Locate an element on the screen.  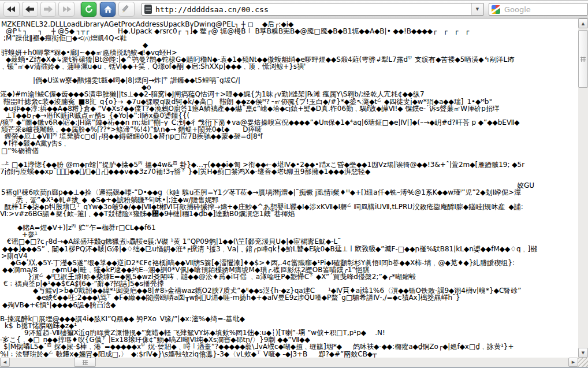
text-line: }㵋㆚◆ᴵᴵ㔾䛉𡈼㙤I㚷◆柴㙤E=◆氥5◆ᴡzl㕛閗㖗﹐䜔◆◆@㳂♦爯◆i㔿㑎 … is located at coordinates (289, 277).